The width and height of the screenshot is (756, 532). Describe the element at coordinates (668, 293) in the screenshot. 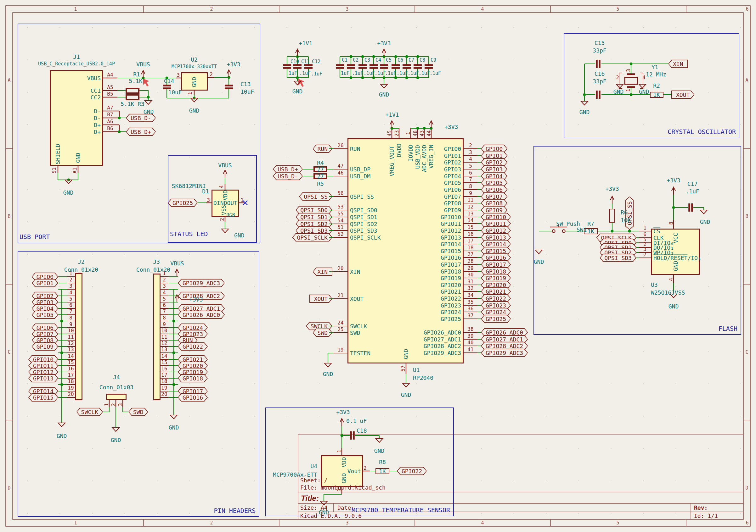

I see `schematic-text: W25Q16JVSS` at that location.